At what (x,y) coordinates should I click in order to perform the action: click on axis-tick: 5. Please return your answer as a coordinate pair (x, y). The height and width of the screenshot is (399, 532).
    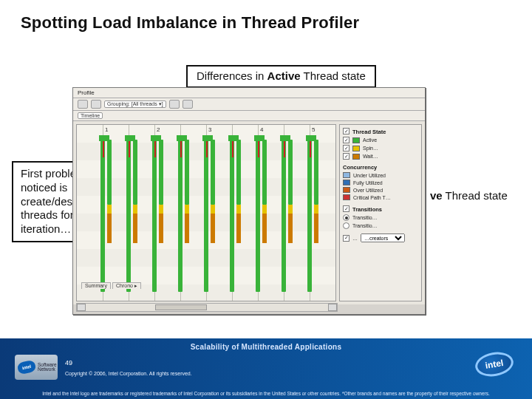
    Looking at the image, I should click on (313, 130).